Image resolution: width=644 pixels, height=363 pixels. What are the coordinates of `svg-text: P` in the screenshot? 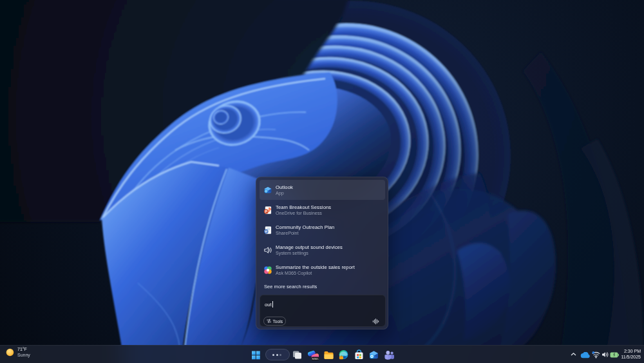 It's located at (266, 211).